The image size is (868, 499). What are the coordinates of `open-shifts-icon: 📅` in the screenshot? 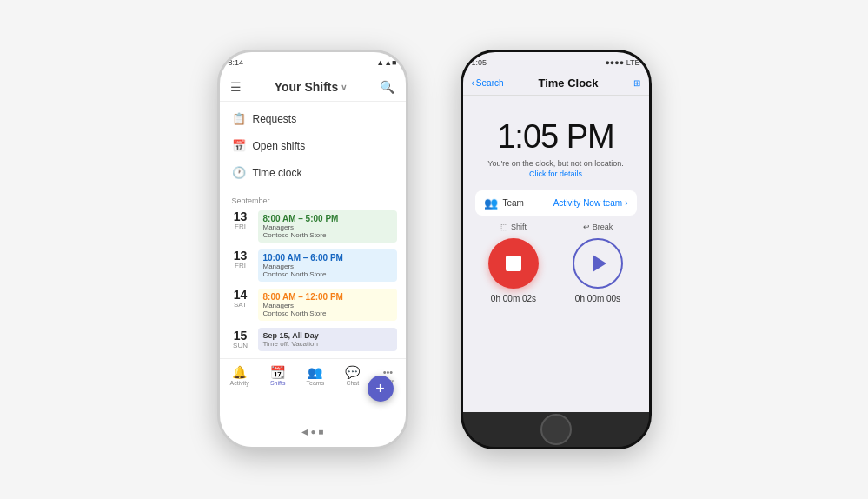 It's located at (239, 146).